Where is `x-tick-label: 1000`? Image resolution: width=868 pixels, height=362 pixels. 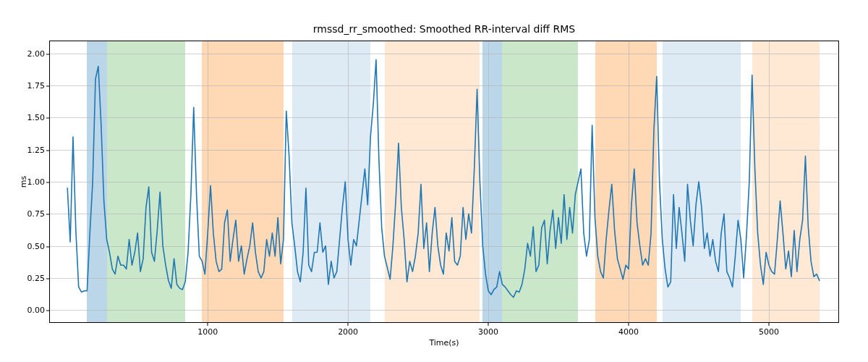
x-tick-label: 1000 is located at coordinates (208, 332).